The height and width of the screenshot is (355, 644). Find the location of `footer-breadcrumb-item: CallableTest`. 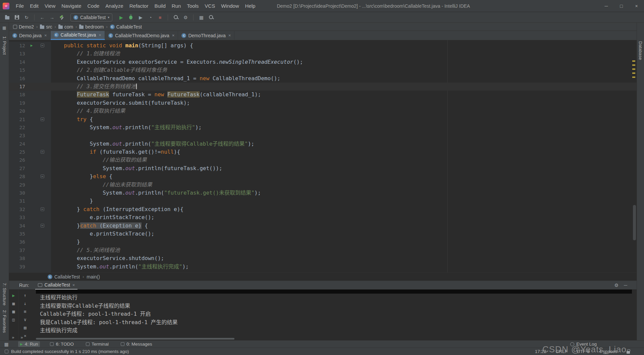

footer-breadcrumb-item: CallableTest is located at coordinates (67, 277).